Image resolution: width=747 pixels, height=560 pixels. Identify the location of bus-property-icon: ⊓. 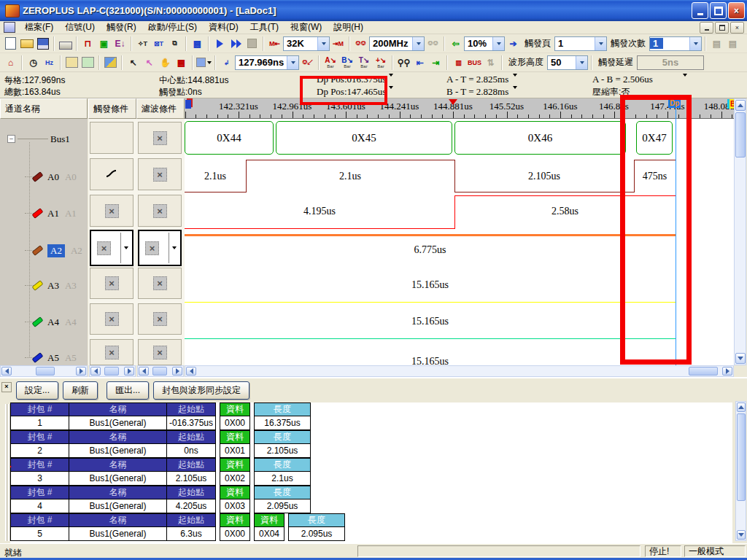
(88, 44).